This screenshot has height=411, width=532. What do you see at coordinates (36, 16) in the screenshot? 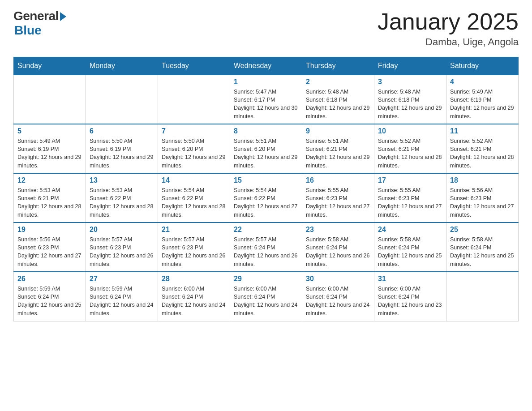
I see `logo-general-text: General` at bounding box center [36, 16].